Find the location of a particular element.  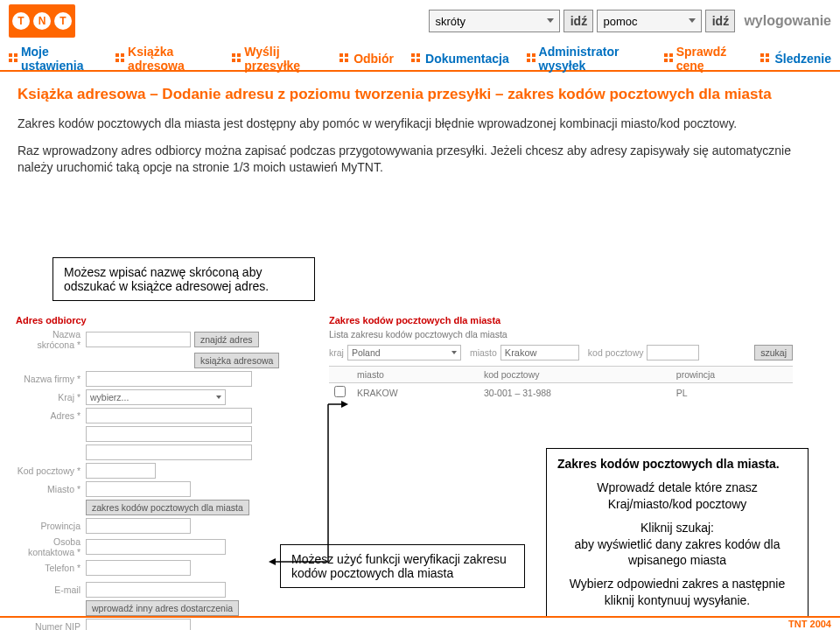

postcode-ranges-button: zakres kodów pocztowych dla miasta is located at coordinates (168, 508).